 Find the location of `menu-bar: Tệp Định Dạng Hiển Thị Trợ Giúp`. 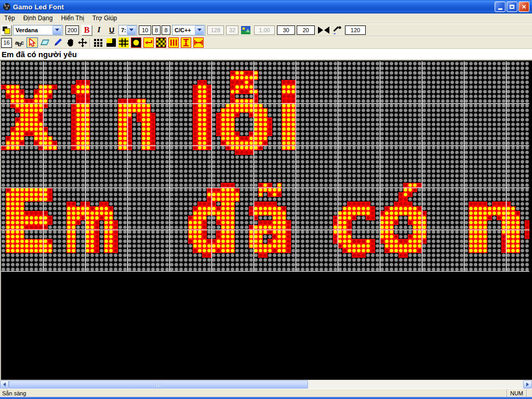

menu-bar: Tệp Định Dạng Hiển Thị Trợ Giúp is located at coordinates (266, 19).